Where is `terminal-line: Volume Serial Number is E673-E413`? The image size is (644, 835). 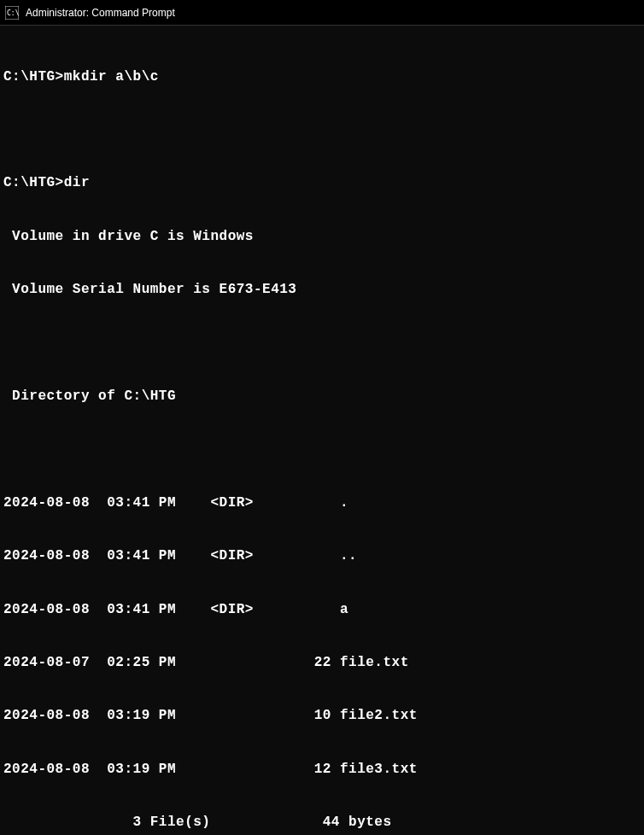
terminal-line: Volume Serial Number is E673-E413 is located at coordinates (322, 290).